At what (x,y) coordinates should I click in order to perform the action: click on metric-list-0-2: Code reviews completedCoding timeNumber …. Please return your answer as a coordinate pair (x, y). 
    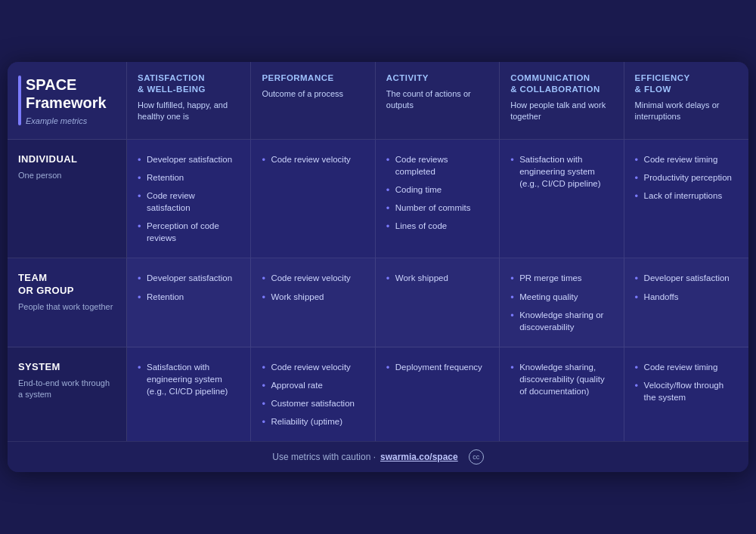
    Looking at the image, I should click on (437, 193).